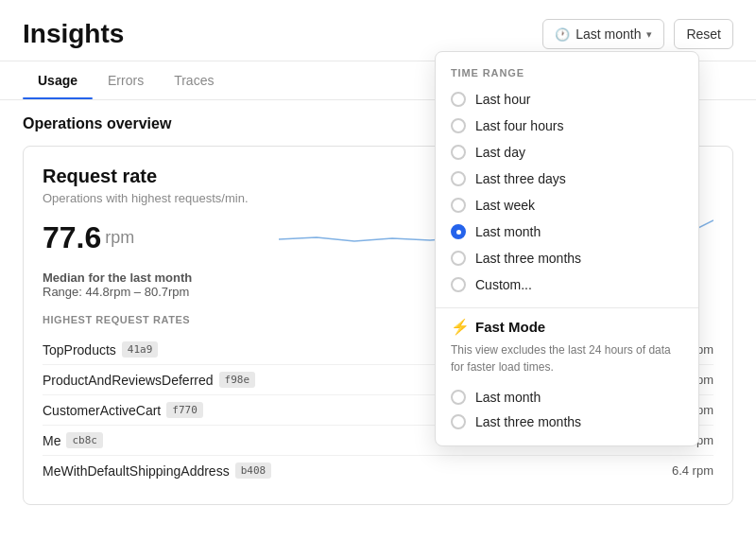 Image resolution: width=756 pixels, height=541 pixels. I want to click on tab-usage: Usage, so click(58, 80).